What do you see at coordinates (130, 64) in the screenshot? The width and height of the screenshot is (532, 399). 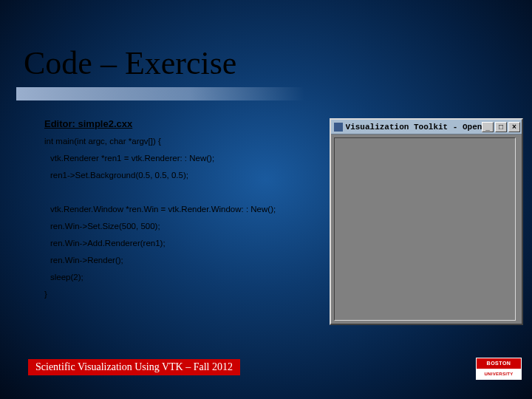 I see `slide-title: Code – Exercise` at bounding box center [130, 64].